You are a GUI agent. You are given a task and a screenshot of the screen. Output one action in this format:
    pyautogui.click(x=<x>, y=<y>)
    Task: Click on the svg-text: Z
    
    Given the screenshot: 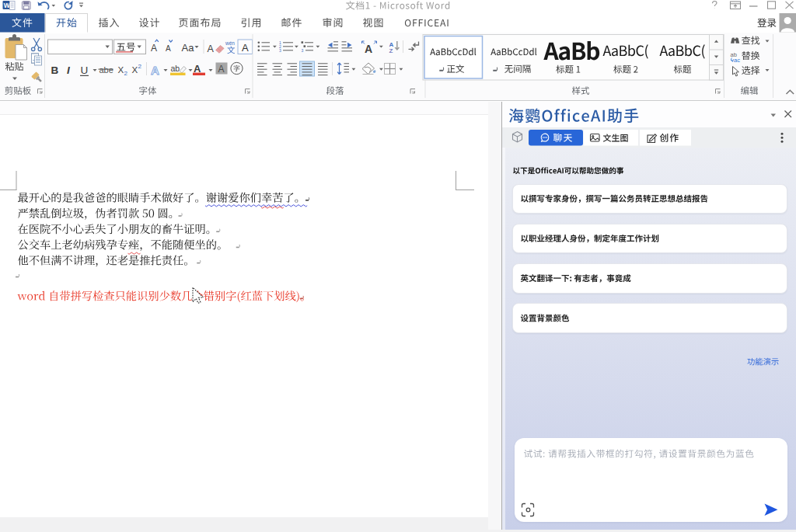 What is the action you would take?
    pyautogui.click(x=392, y=51)
    